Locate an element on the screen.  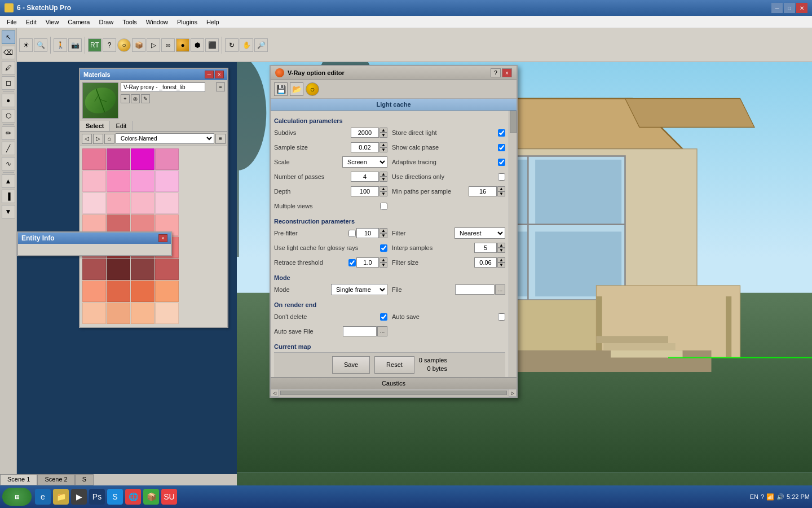
orbit-icon: ↻ is located at coordinates (232, 45).